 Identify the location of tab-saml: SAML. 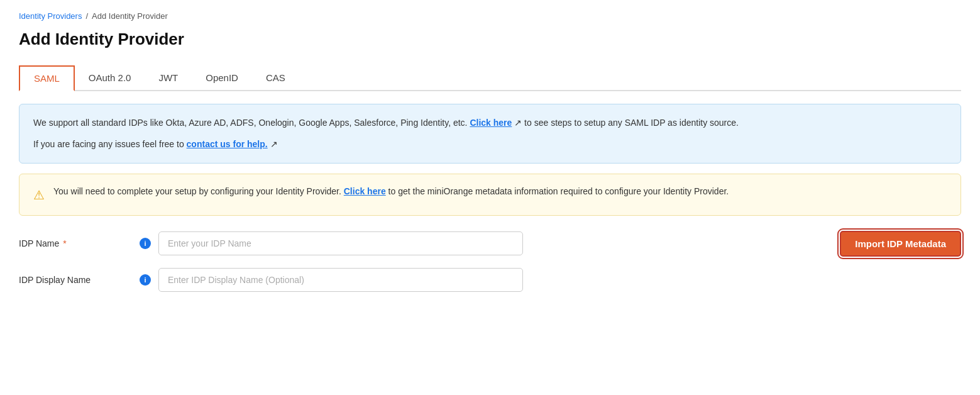
(47, 78).